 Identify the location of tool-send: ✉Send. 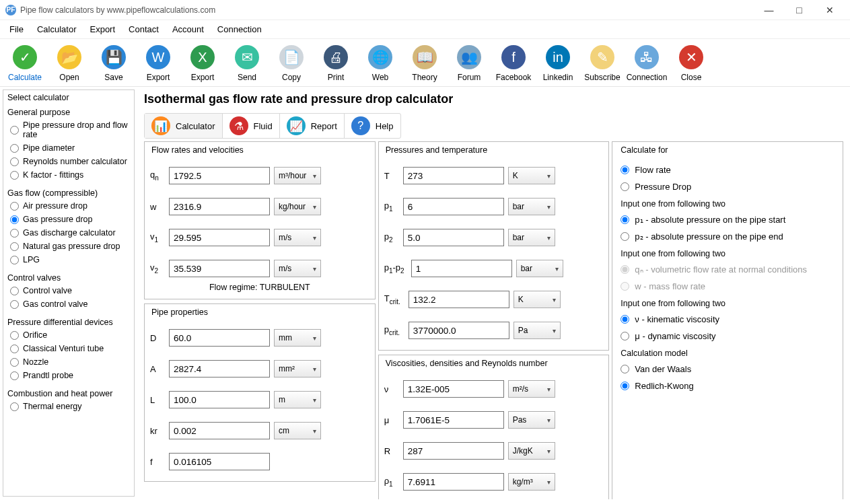
(247, 63).